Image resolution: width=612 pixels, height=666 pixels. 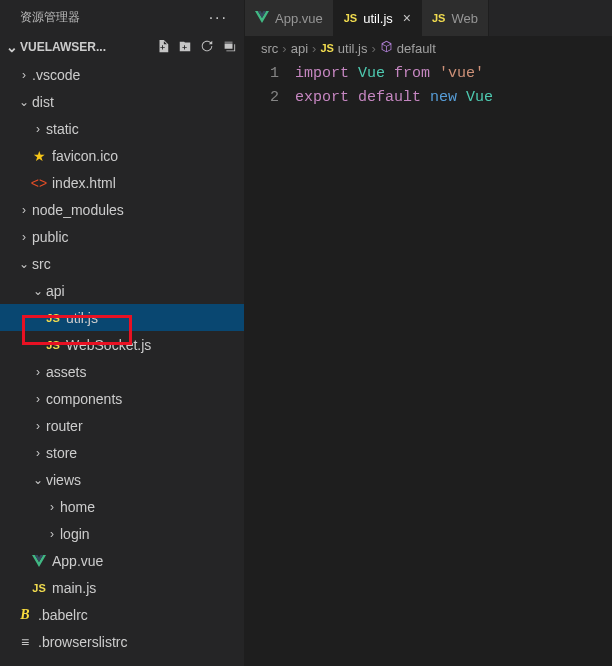 I want to click on tree-file-favicon: ★ favicon.ico, so click(x=122, y=156).